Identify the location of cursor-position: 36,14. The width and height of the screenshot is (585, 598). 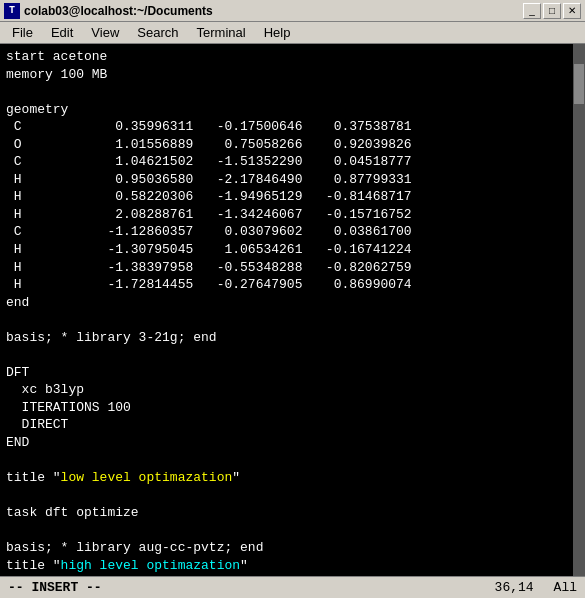
(514, 588).